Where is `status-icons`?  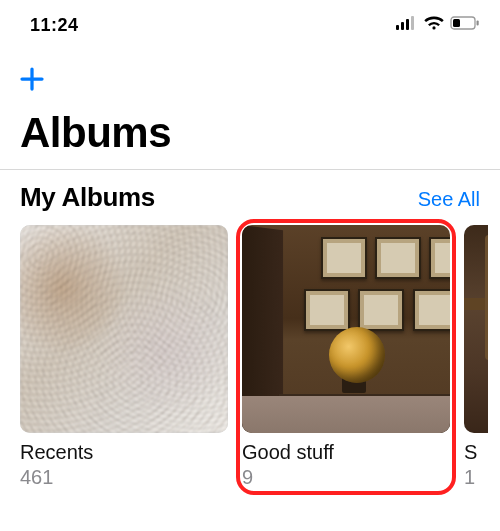
status-icons is located at coordinates (438, 25).